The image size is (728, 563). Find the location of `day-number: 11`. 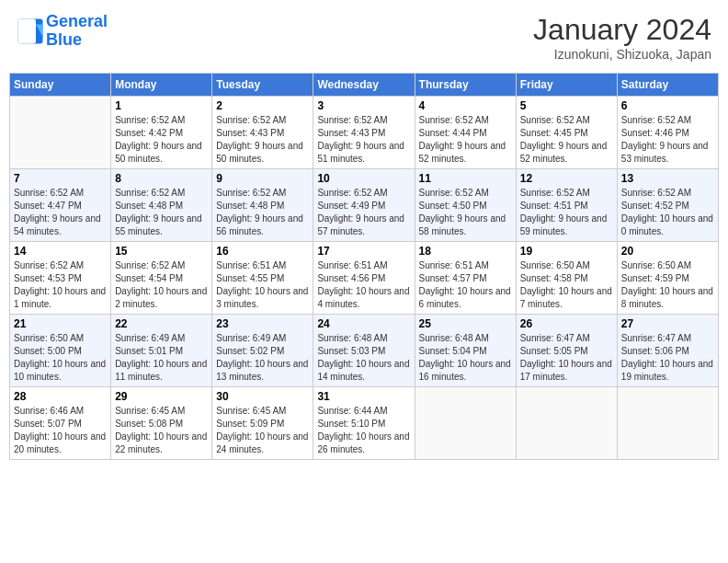

day-number: 11 is located at coordinates (465, 178).